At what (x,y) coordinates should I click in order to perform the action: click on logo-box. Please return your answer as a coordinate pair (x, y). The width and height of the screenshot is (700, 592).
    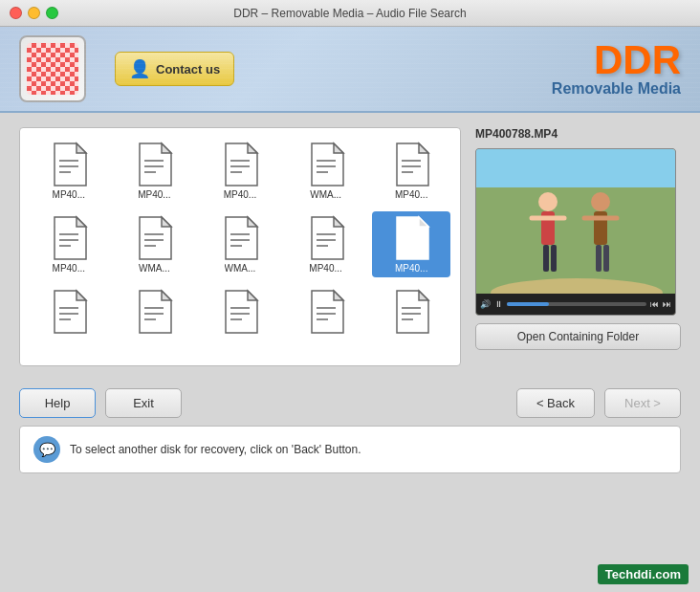
    Looking at the image, I should click on (53, 69).